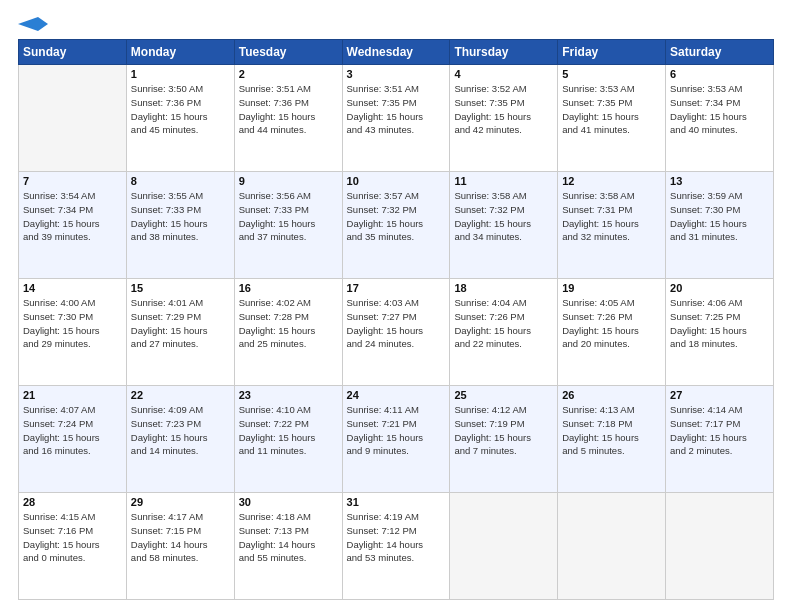 The width and height of the screenshot is (792, 612). What do you see at coordinates (396, 288) in the screenshot?
I see `day-number: 17` at bounding box center [396, 288].